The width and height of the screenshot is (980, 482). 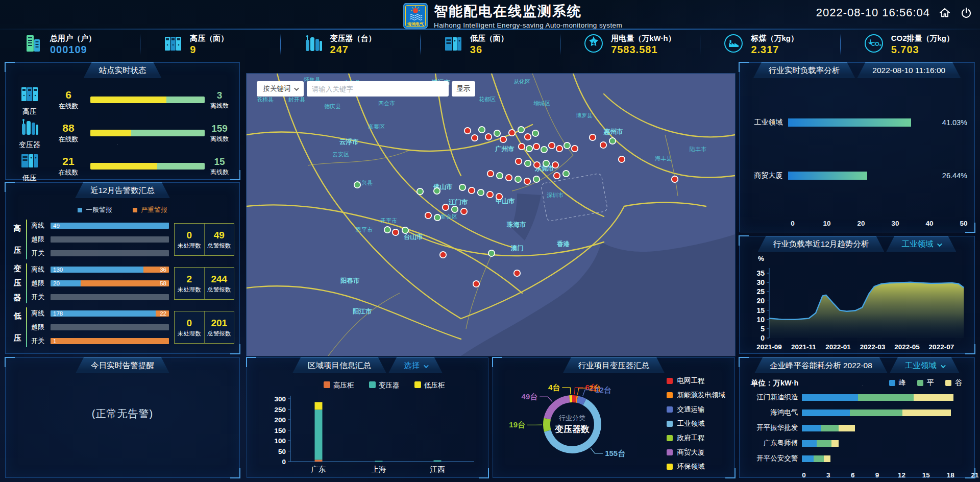 What do you see at coordinates (902, 383) in the screenshot?
I see `legend-label: 峰` at bounding box center [902, 383].